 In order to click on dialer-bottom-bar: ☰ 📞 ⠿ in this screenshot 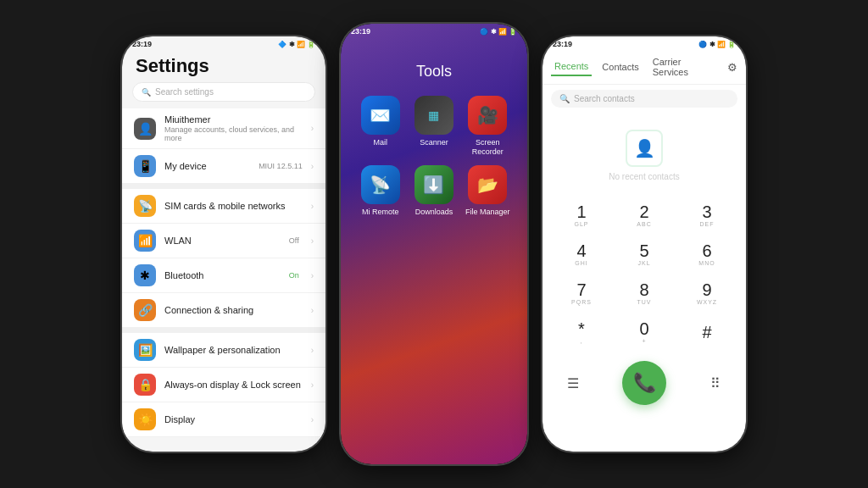, I will do `click(644, 385)`.